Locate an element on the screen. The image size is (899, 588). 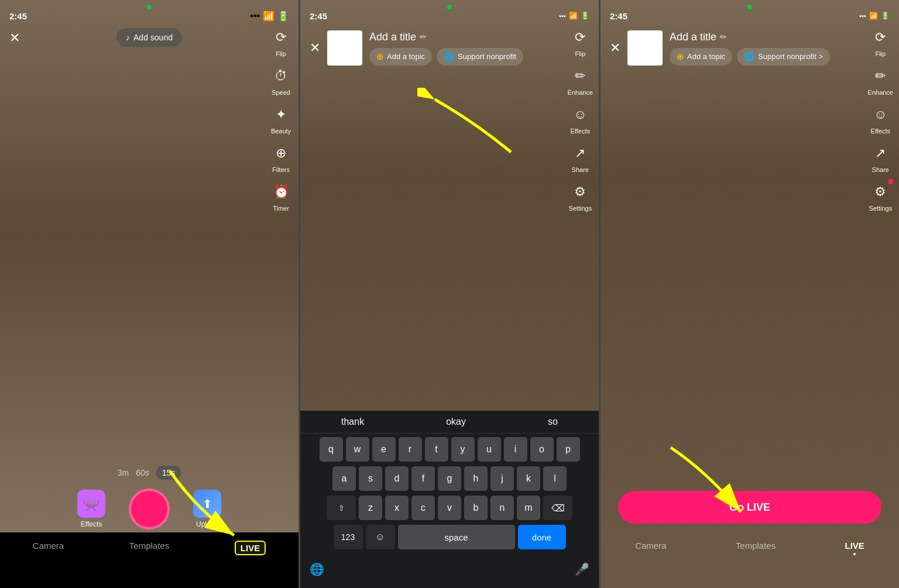
flip-icon-3: ⟳ is located at coordinates (880, 37).